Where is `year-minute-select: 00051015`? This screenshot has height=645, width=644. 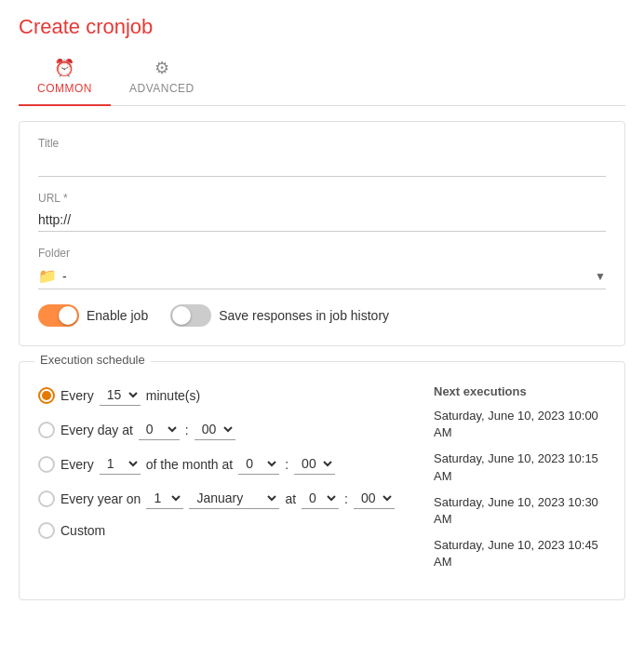 year-minute-select: 00051015 is located at coordinates (374, 499).